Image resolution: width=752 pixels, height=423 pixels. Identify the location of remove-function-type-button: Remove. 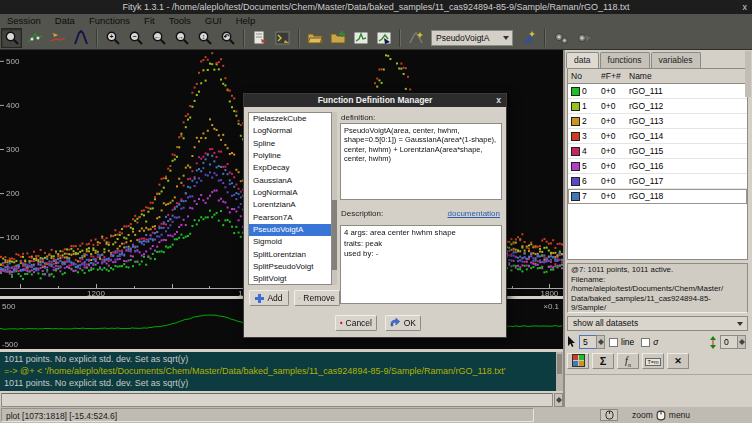
(317, 298).